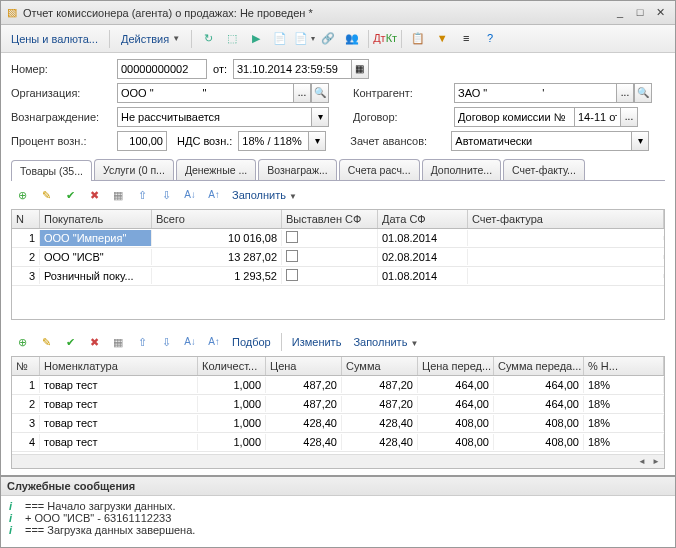 The height and width of the screenshot is (548, 676). Describe the element at coordinates (232, 404) in the screenshot. I see `cell-qty: 1,000` at that location.